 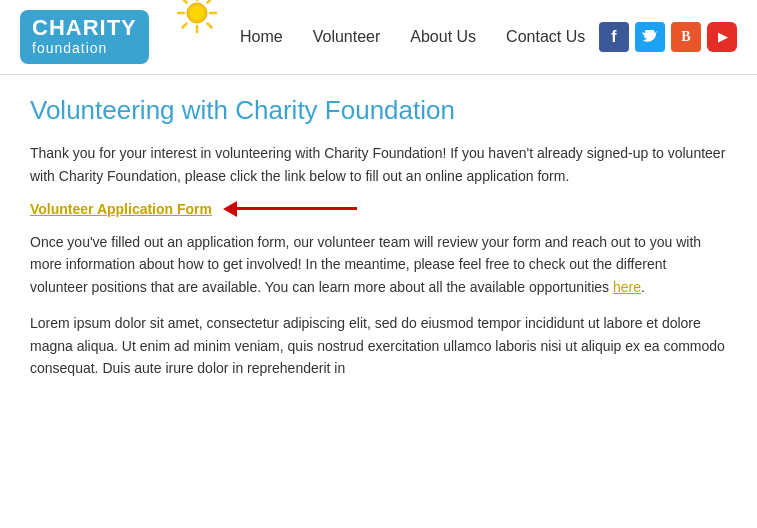 What do you see at coordinates (197, 17) in the screenshot?
I see `sun-icon` at bounding box center [197, 17].